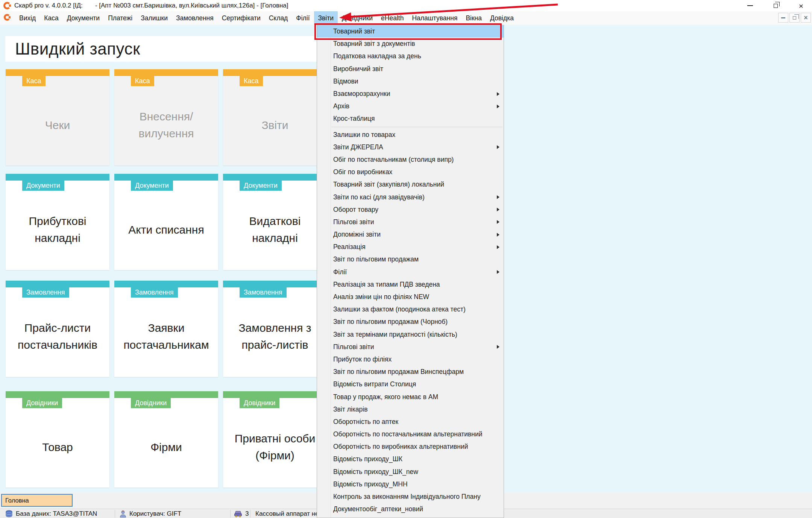 Image resolution: width=812 pixels, height=518 pixels. I want to click on popup-menu-item-36: Відомість приходу_ШК_new, so click(410, 472).